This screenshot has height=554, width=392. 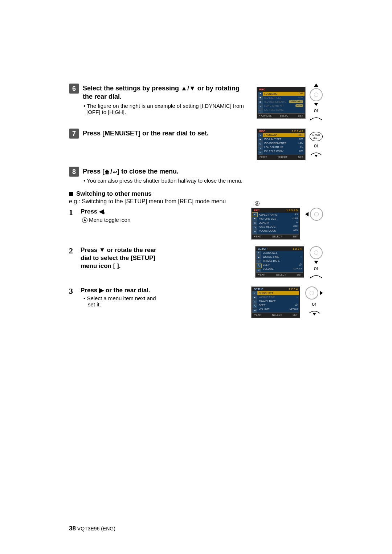 What do you see at coordinates (316, 137) in the screenshot?
I see `menu-set-button-icon: MENU/SET` at bounding box center [316, 137].